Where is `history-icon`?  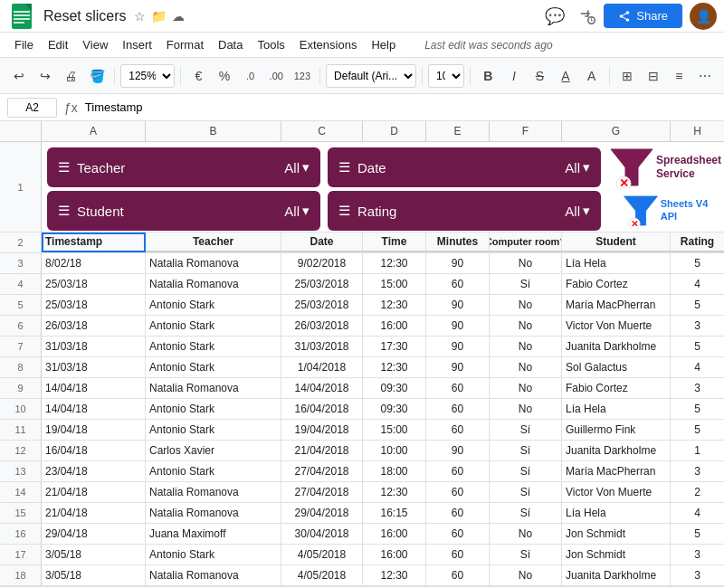
history-icon is located at coordinates (587, 16).